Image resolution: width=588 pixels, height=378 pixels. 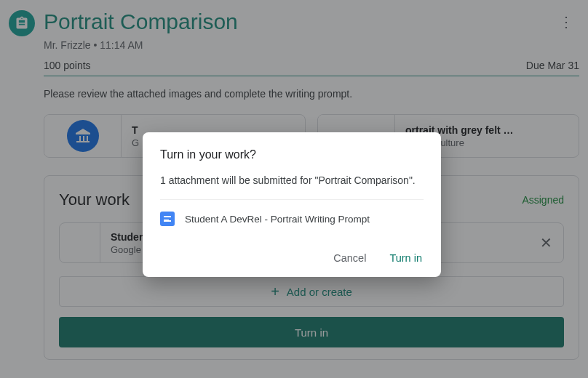 What do you see at coordinates (277, 220) in the screenshot?
I see `dialog-file-name: Student A DevRel - Portrait Writing Prom…` at bounding box center [277, 220].